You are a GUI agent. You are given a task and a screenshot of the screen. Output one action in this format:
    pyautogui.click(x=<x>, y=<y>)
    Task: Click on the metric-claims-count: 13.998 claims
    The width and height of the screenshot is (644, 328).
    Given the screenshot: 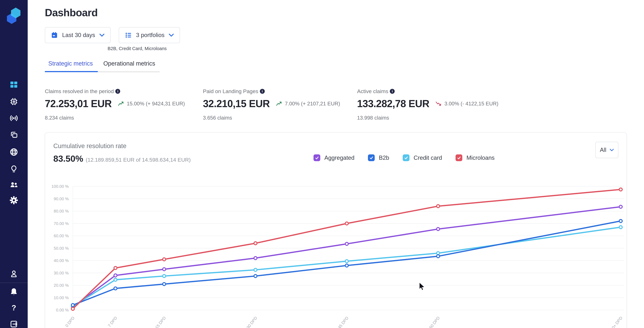 What is the action you would take?
    pyautogui.click(x=431, y=118)
    